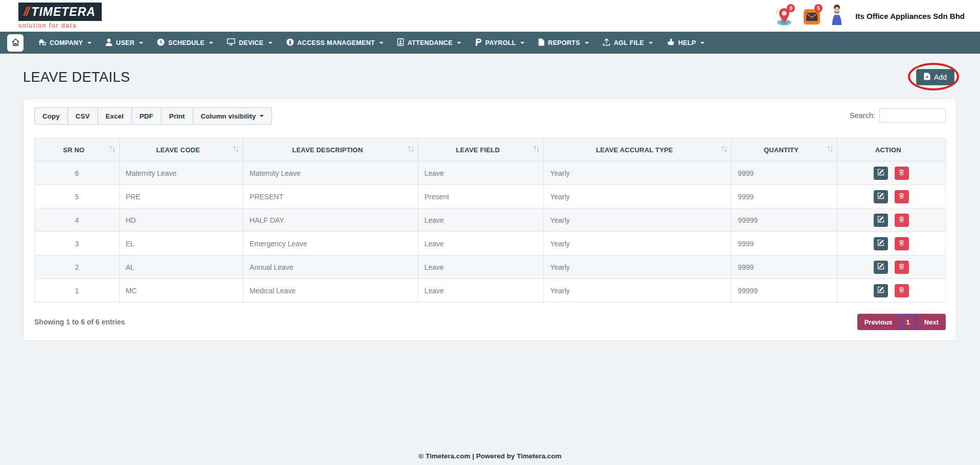 This screenshot has width=980, height=465. What do you see at coordinates (26, 12) in the screenshot?
I see `logo-slashes: //` at bounding box center [26, 12].